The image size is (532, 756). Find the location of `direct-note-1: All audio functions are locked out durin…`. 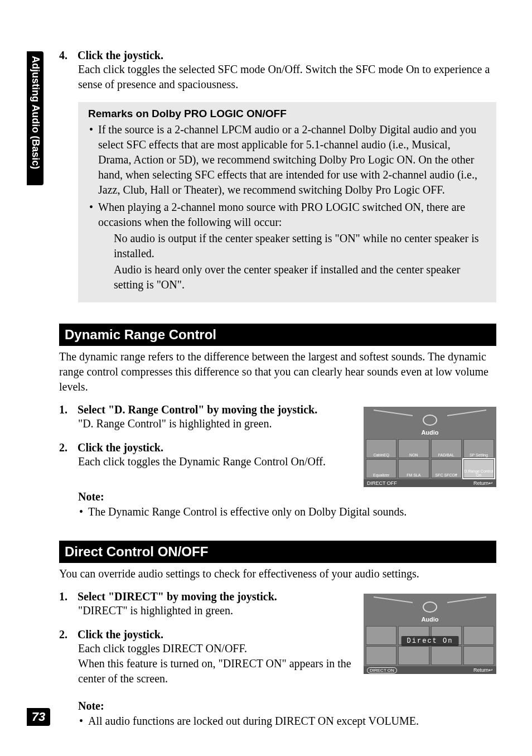

direct-note-1: All audio functions are locked out durin… is located at coordinates (288, 721).